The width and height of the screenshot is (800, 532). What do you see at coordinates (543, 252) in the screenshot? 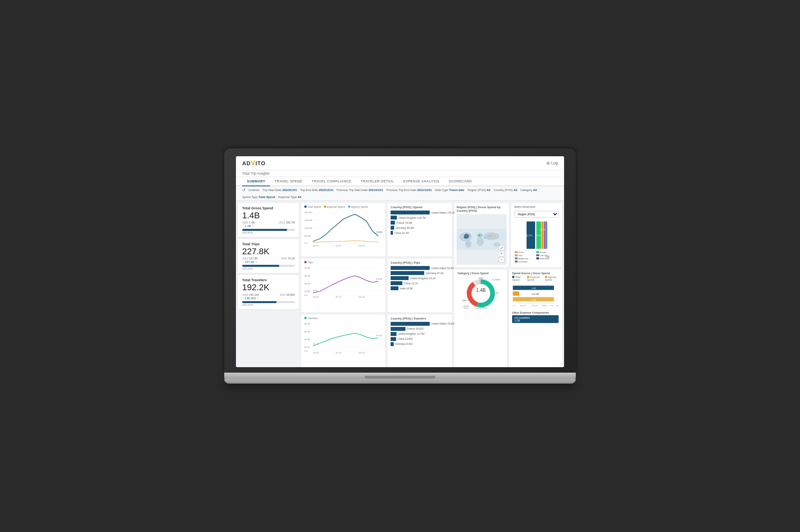
I see `svg-text: Europe` at bounding box center [543, 252].